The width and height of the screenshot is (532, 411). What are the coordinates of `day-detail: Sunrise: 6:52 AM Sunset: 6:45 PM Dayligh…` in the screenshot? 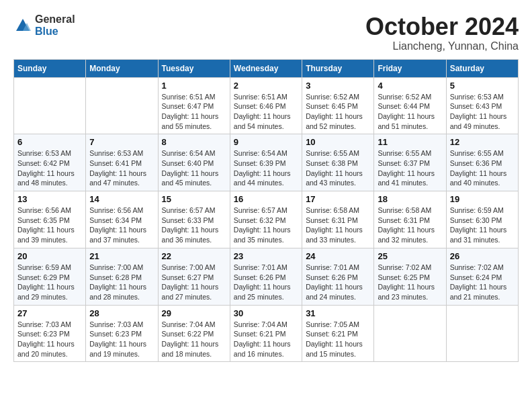 It's located at (338, 111).